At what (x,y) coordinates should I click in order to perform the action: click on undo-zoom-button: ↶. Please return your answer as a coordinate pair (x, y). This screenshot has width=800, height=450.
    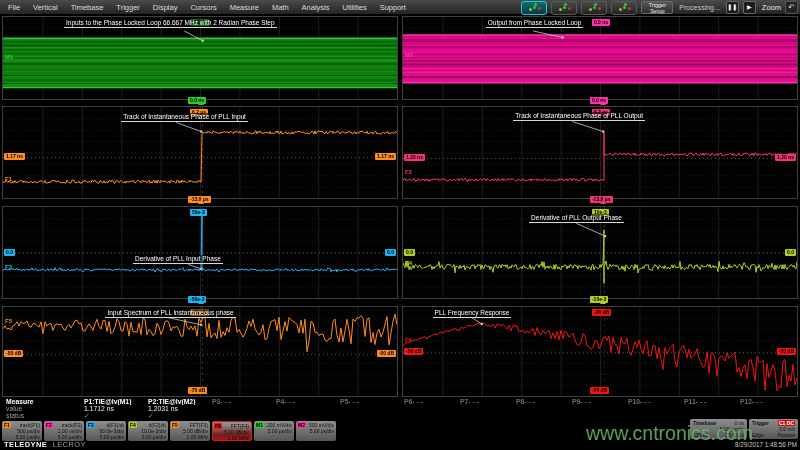
    Looking at the image, I should click on (792, 8).